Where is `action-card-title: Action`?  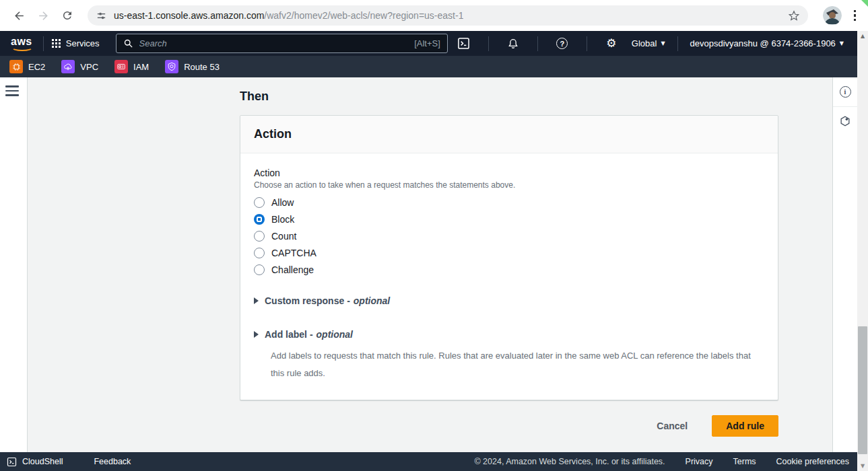 action-card-title: Action is located at coordinates (509, 135).